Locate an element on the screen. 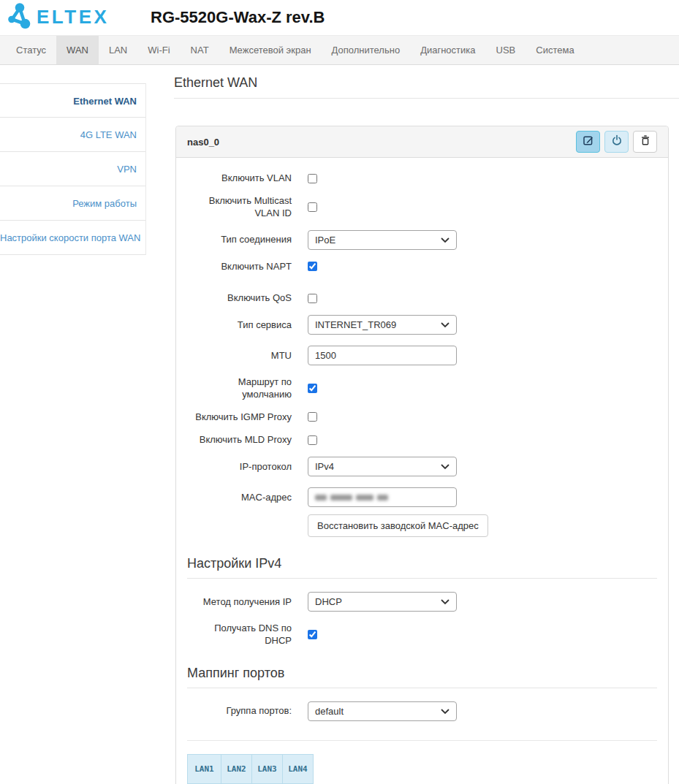  sidebar-item-vpn: VPN is located at coordinates (73, 170).